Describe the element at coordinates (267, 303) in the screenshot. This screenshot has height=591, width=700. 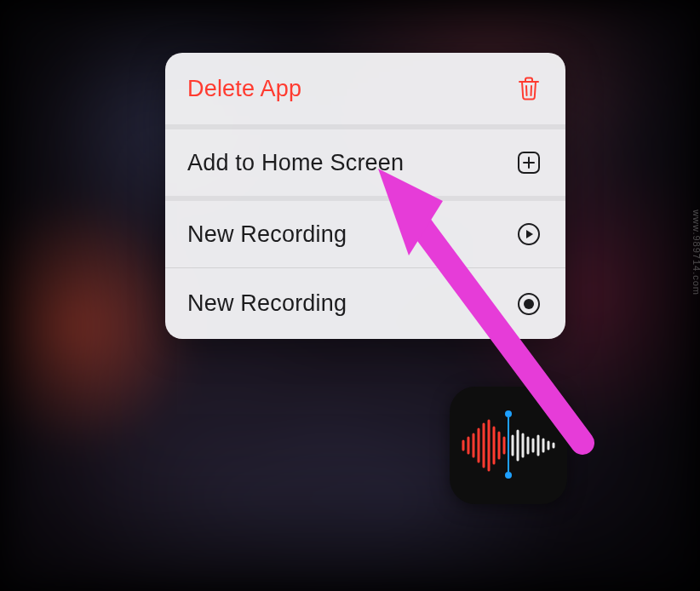
I see `new-recording-record-label: New Recording` at that location.